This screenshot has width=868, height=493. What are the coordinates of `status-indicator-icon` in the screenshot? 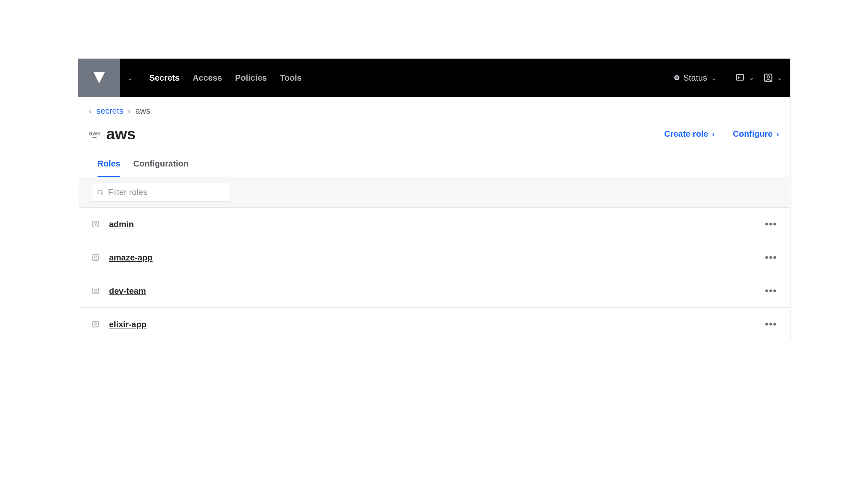 It's located at (677, 78).